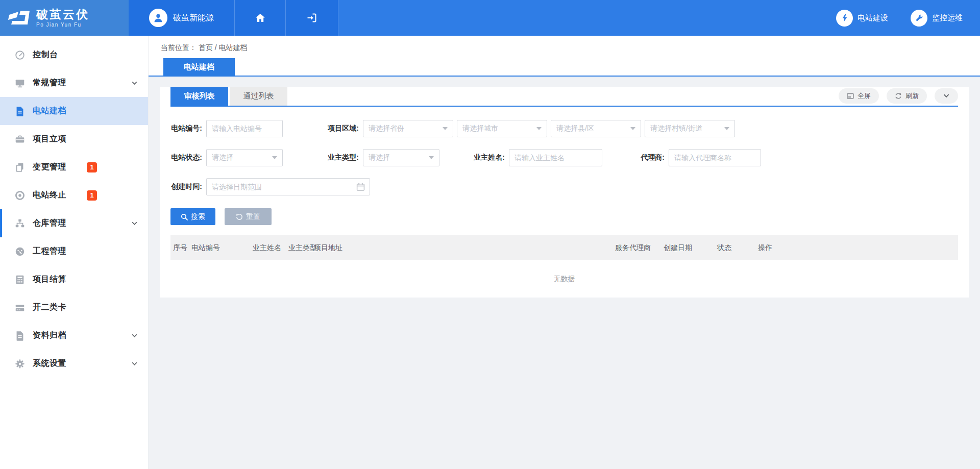 Image resolution: width=980 pixels, height=469 pixels. Describe the element at coordinates (898, 96) in the screenshot. I see `panel-tools: 全屏 刷新` at that location.